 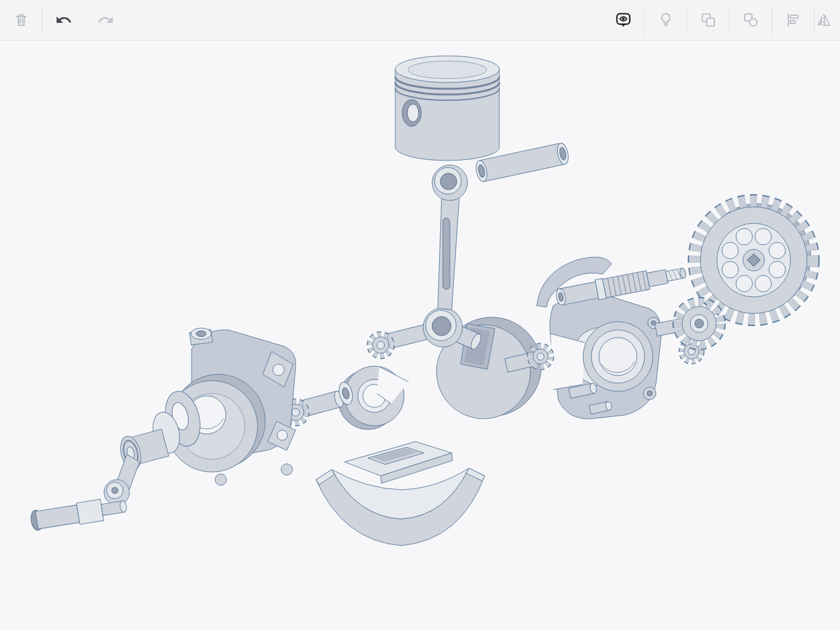 What do you see at coordinates (793, 20) in the screenshot?
I see `align-icon` at bounding box center [793, 20].